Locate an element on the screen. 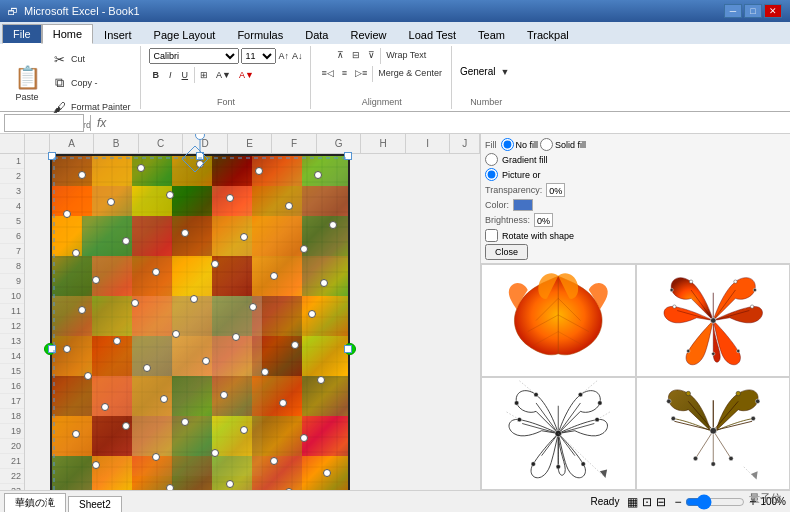 Image resolution: width=790 pixels, height=512 pixels. zoom-out-button: − is located at coordinates (678, 502).